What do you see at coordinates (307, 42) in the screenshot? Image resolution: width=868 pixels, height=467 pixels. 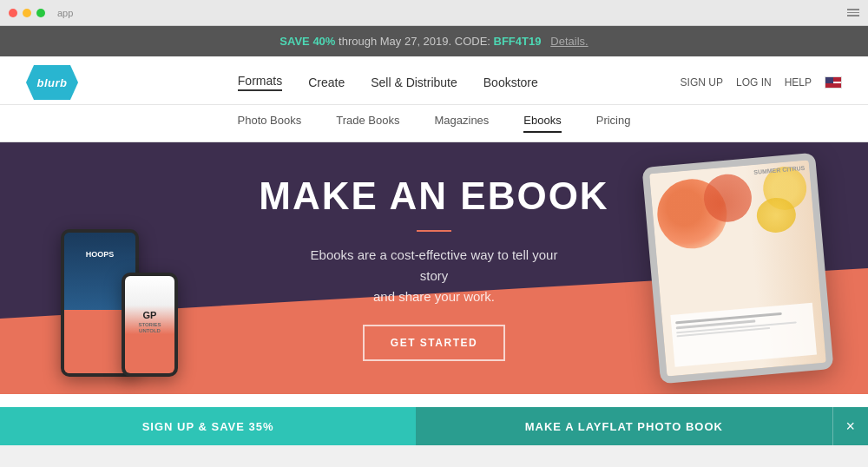 I see `save-text: SAVE 40%` at bounding box center [307, 42].